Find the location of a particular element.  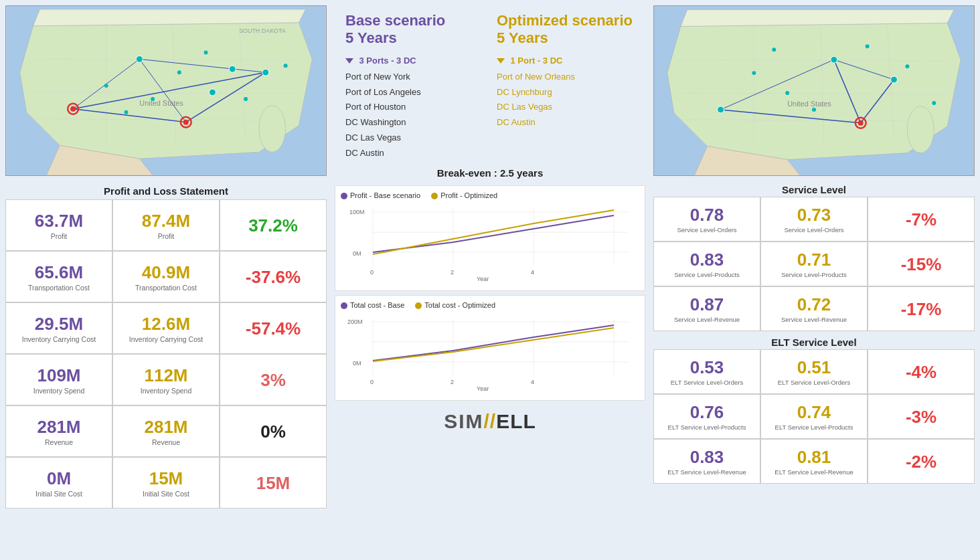

opt-ports-label: 1 Port - 3 DC is located at coordinates (536, 60).